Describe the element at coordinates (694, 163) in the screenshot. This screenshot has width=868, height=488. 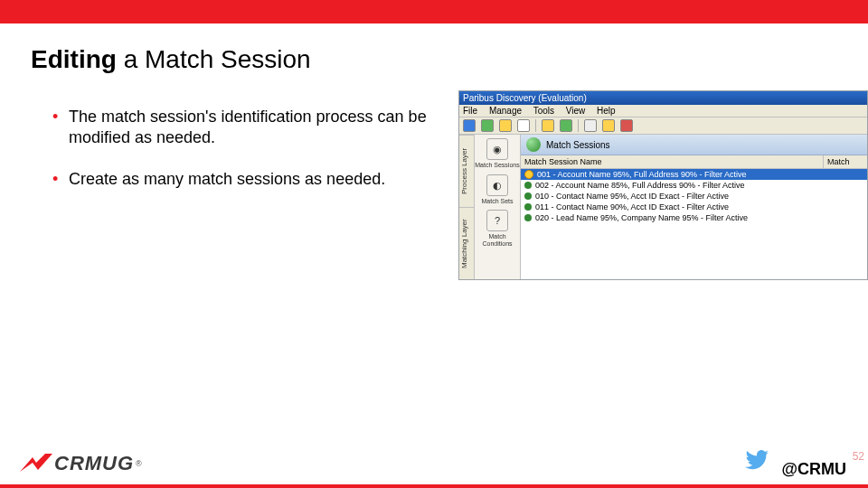
I see `grid-header: Match Session Name Match` at that location.